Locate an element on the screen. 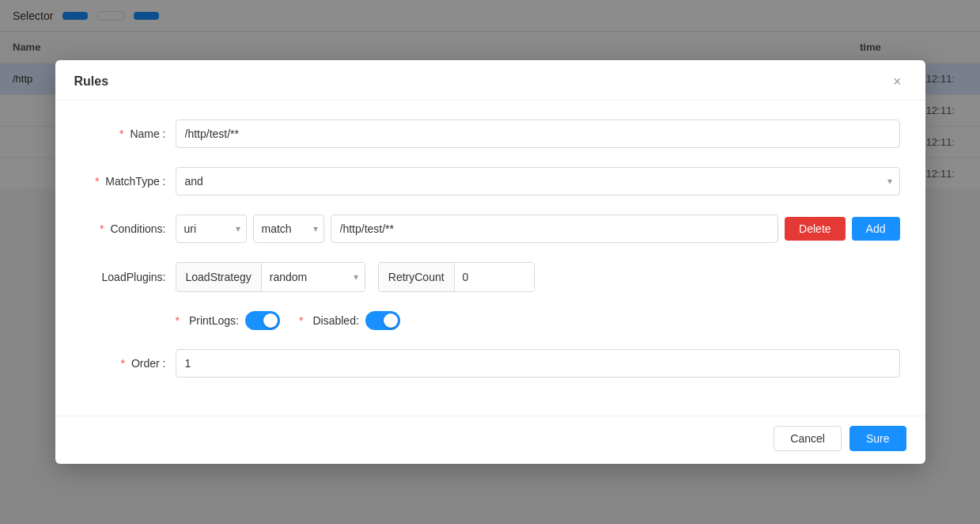 The width and height of the screenshot is (980, 524). modal-header: Rules × is located at coordinates (490, 81).